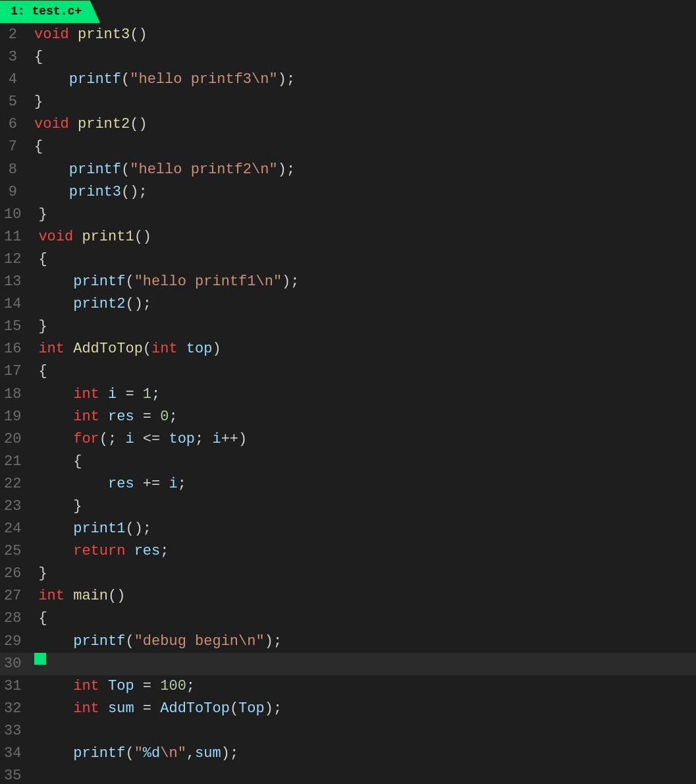 The width and height of the screenshot is (696, 784). Describe the element at coordinates (234, 439) in the screenshot. I see `token-plain: ++)` at that location.